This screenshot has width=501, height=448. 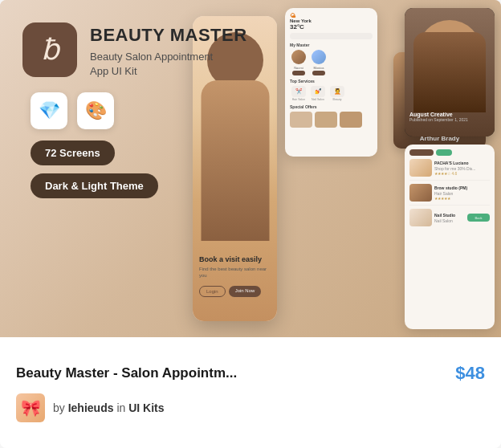 What do you see at coordinates (462, 193) in the screenshot?
I see `list-info-2: Brow studio (PM) Hair Salon ★★★★★` at bounding box center [462, 193].